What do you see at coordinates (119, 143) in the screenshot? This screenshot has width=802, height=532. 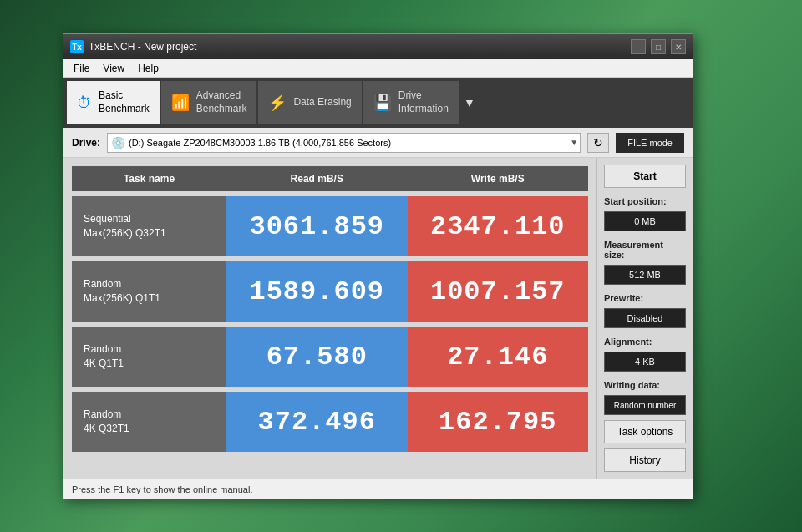 I see `drive-disk-icon: 💿` at bounding box center [119, 143].